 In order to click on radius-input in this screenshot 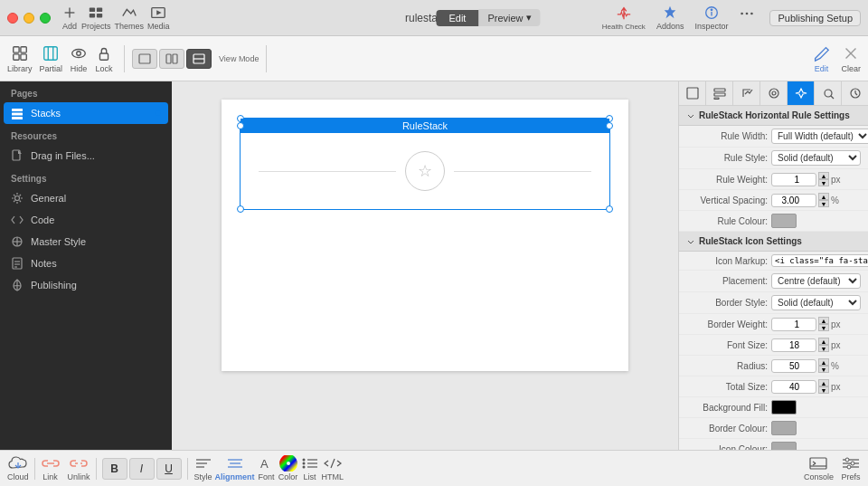, I will do `click(794, 366)`.